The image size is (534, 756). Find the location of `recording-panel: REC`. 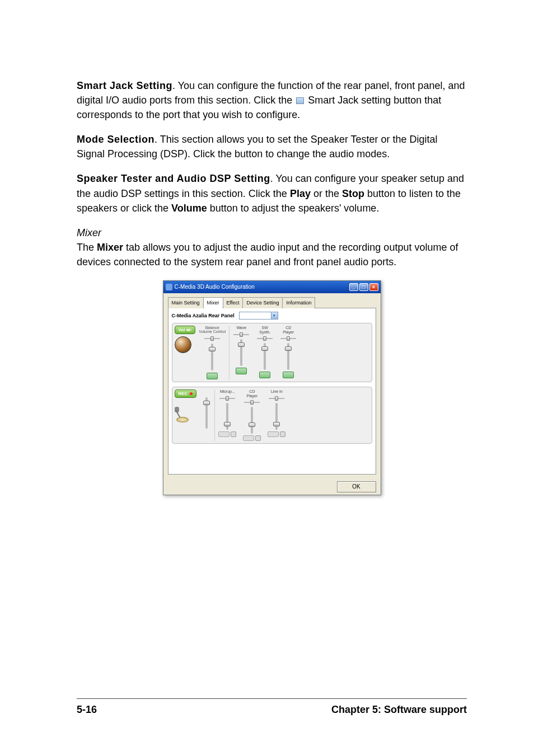

recording-panel: REC is located at coordinates (272, 415).